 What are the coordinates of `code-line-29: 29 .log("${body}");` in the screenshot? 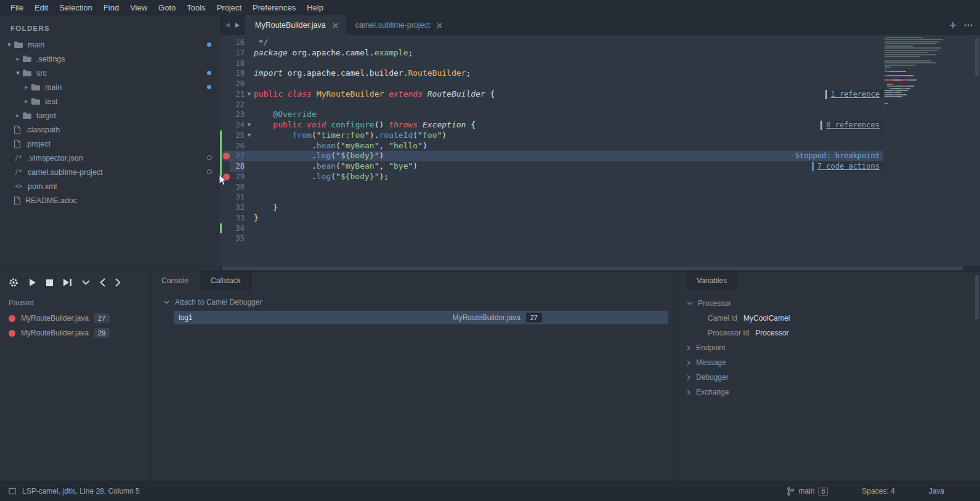 It's located at (552, 177).